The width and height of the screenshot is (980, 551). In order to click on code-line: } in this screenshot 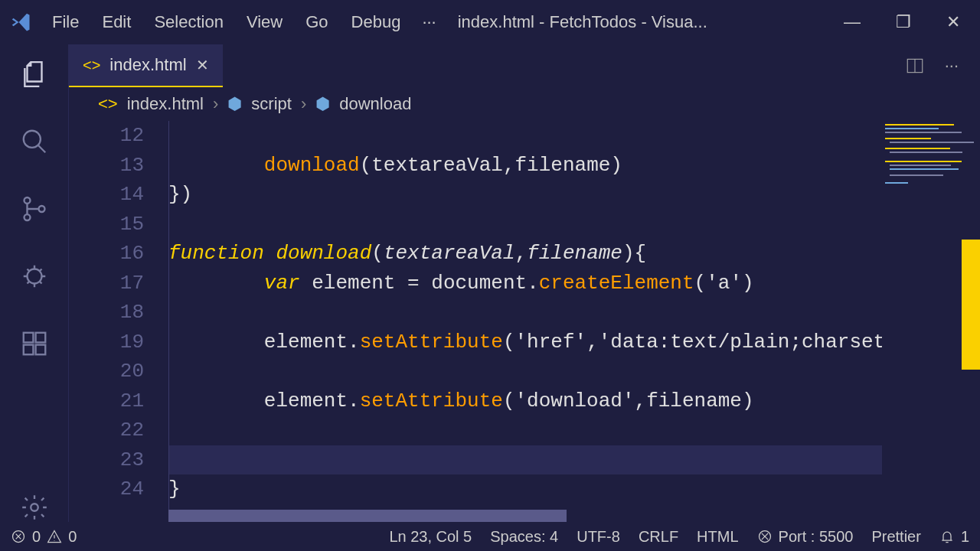, I will do `click(574, 490)`.